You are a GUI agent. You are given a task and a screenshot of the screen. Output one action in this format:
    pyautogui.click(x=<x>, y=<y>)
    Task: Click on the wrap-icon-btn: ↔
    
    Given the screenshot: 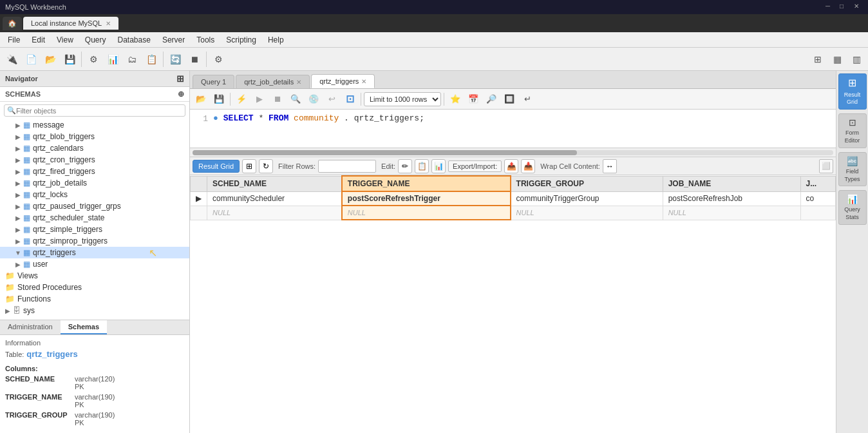 What is the action you would take?
    pyautogui.click(x=610, y=166)
    